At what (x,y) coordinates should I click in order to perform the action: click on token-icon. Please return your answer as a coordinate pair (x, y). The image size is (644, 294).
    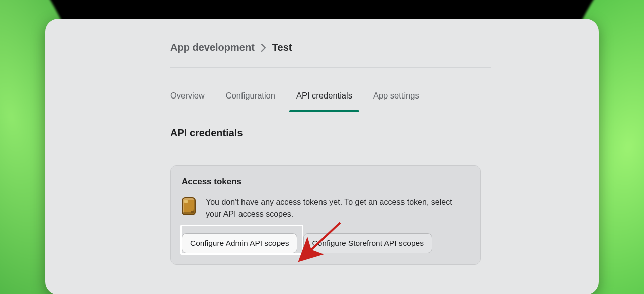
    Looking at the image, I should click on (189, 206).